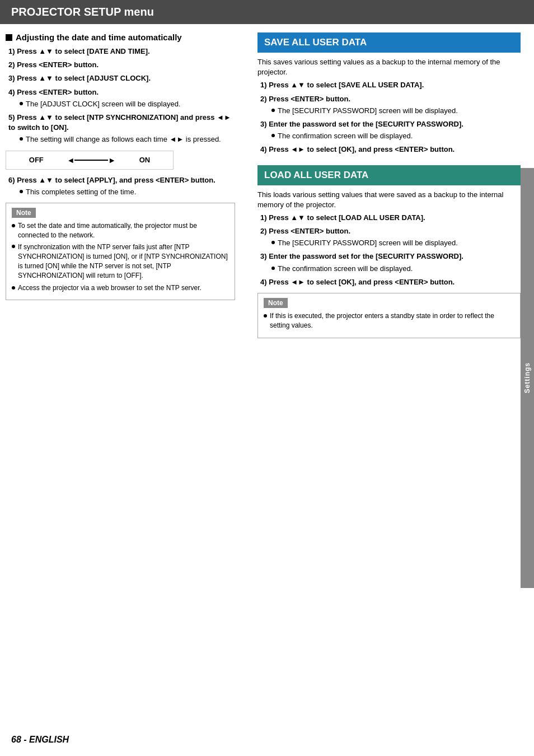 The image size is (534, 756). Describe the element at coordinates (24, 213) in the screenshot. I see `left-note-header: Note` at that location.